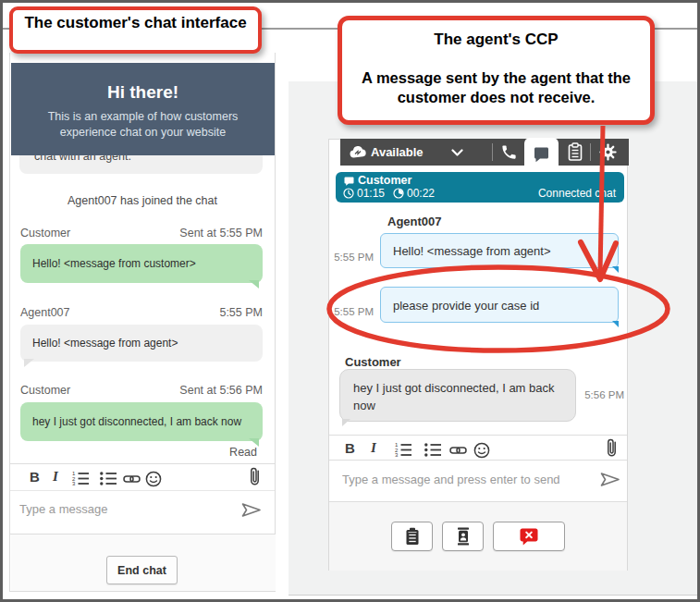 Image resolution: width=700 pixels, height=602 pixels. What do you see at coordinates (466, 305) in the screenshot?
I see `message-text: please provide your case id` at bounding box center [466, 305].